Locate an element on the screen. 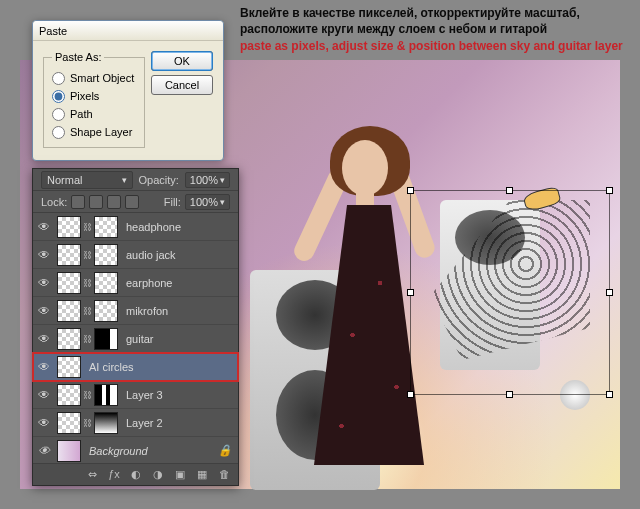 This screenshot has width=640, height=509. layer-row: 👁⛓Layer 3 is located at coordinates (136, 395).